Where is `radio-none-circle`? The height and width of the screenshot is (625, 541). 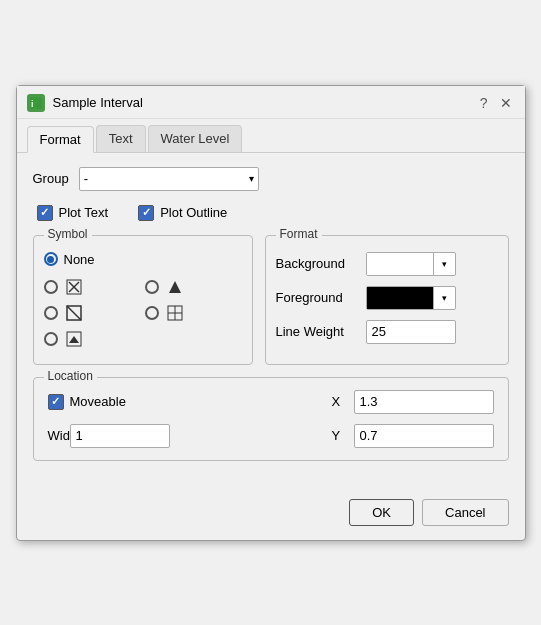
radio-none-circle is located at coordinates (51, 259).